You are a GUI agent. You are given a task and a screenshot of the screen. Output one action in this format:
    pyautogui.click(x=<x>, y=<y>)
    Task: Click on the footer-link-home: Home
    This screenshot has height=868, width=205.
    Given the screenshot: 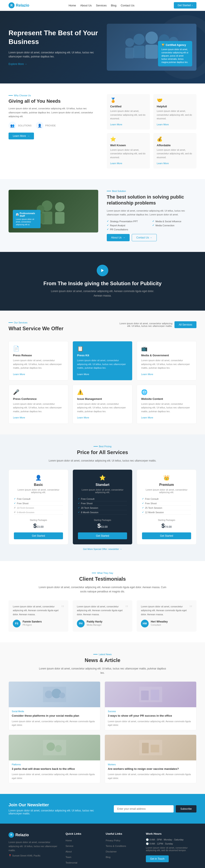 What is the action you would take?
    pyautogui.click(x=69, y=840)
    